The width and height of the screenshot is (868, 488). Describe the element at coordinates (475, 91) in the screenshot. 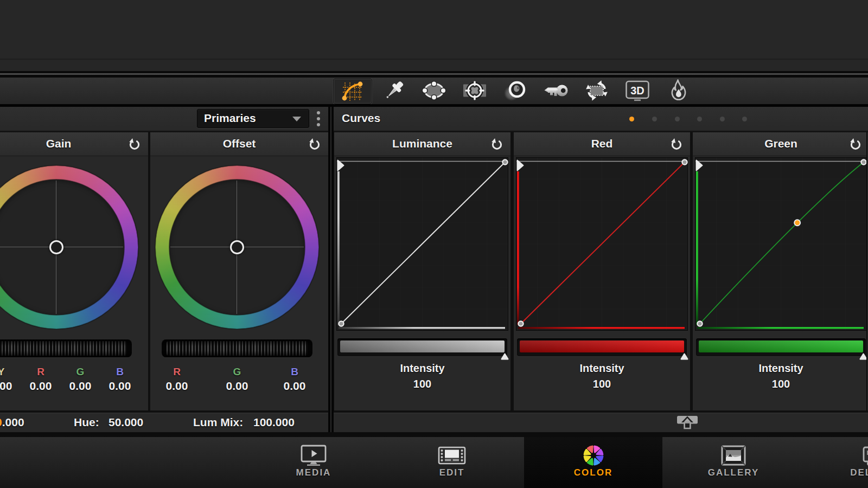

I see `tool-tracker-button` at that location.